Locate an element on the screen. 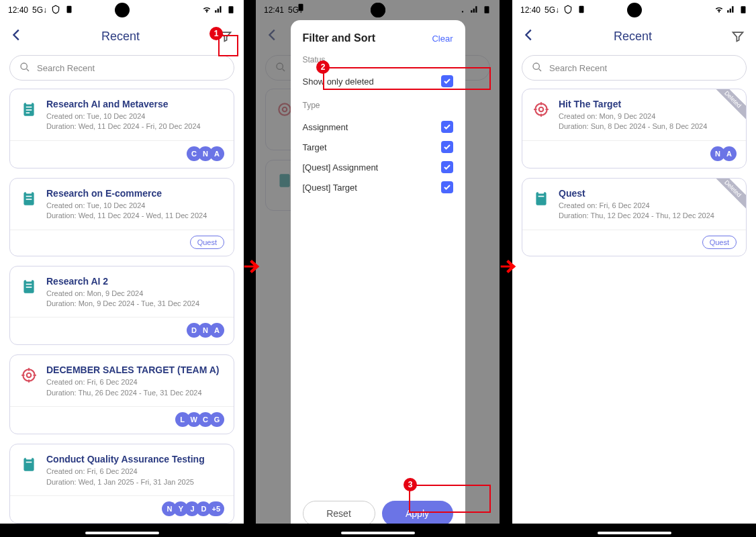  status-section-label: Status is located at coordinates (378, 60).